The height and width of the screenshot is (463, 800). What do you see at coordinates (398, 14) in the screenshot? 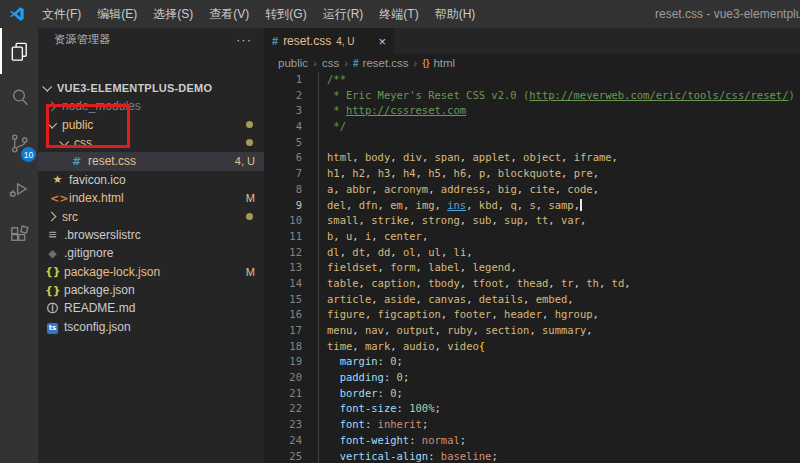
I see `menu-item: 终端(T)` at bounding box center [398, 14].